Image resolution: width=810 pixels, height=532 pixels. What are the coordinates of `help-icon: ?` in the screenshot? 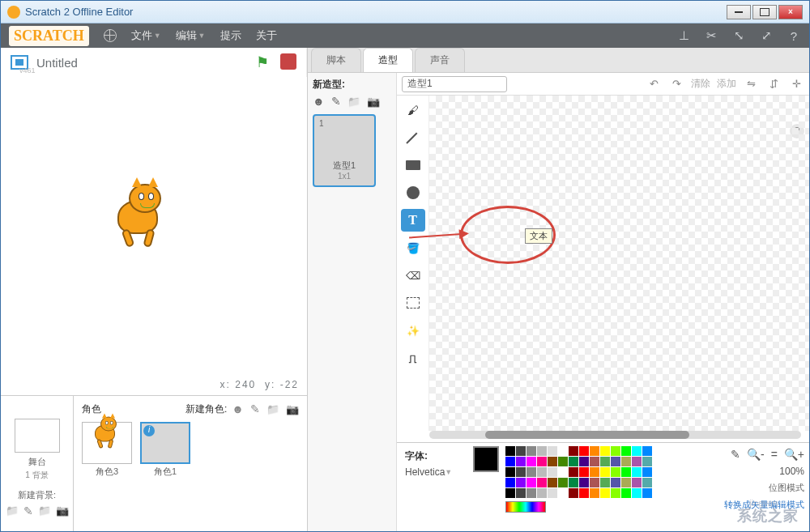 It's located at (794, 36).